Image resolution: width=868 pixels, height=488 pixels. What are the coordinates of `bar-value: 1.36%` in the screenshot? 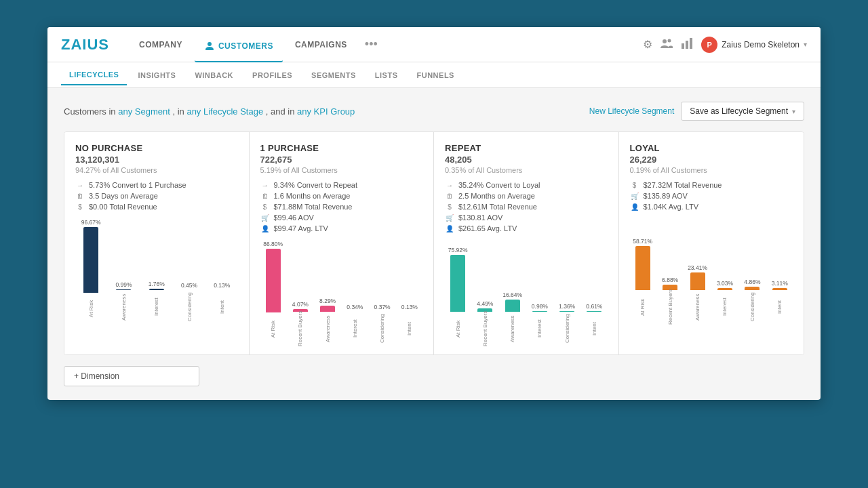 It's located at (567, 306).